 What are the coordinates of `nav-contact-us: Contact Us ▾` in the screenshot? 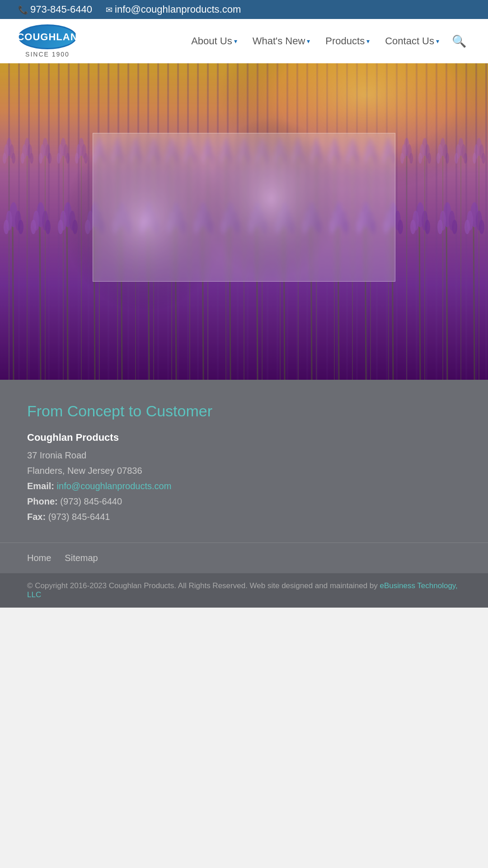 It's located at (412, 41).